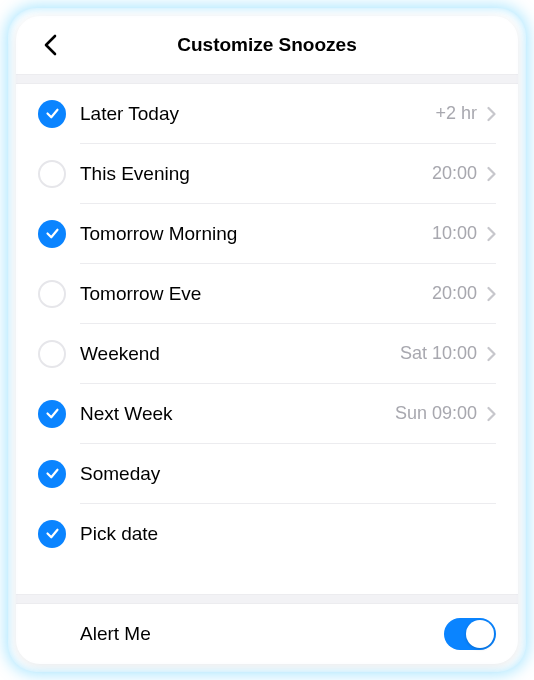  Describe the element at coordinates (267, 174) in the screenshot. I see `snooze-option-row: This Evening20:00` at that location.